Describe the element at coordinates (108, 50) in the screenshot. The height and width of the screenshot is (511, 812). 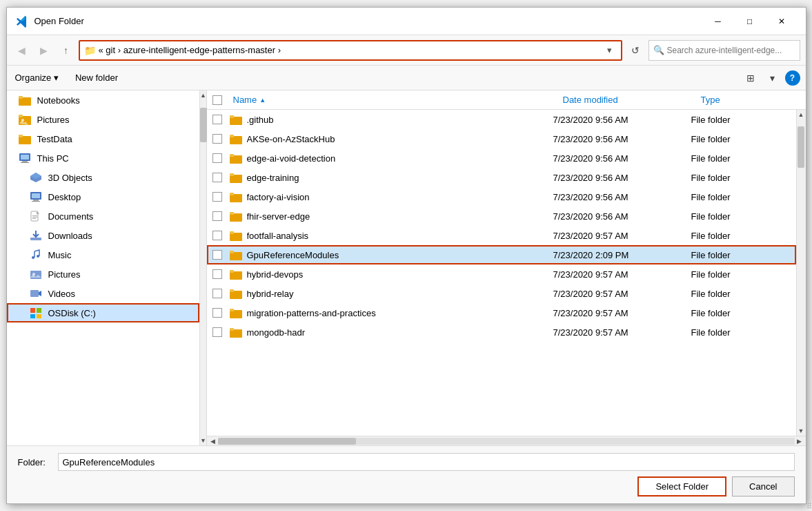
I see `breadcrumb-part1: « git` at that location.